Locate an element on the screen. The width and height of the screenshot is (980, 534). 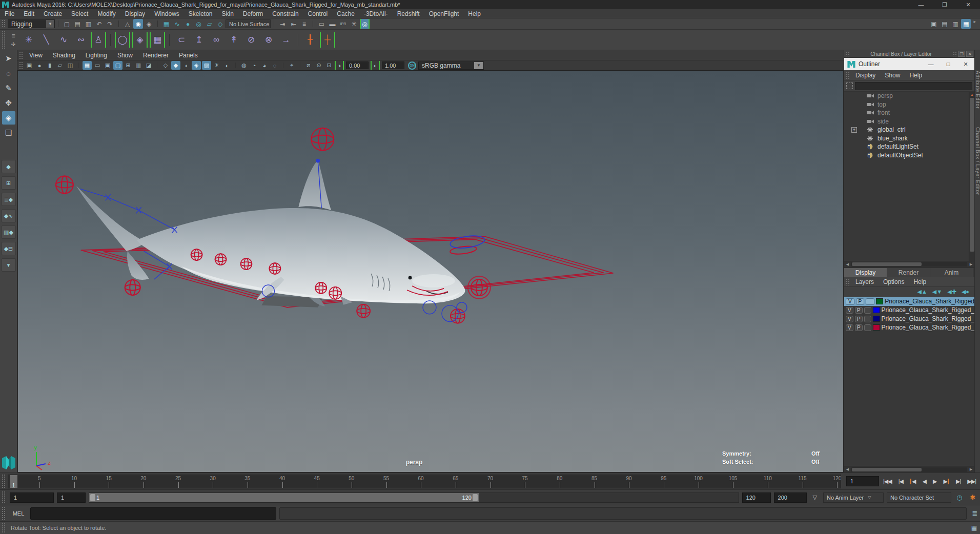
commandline-grip is located at coordinates (3, 514).